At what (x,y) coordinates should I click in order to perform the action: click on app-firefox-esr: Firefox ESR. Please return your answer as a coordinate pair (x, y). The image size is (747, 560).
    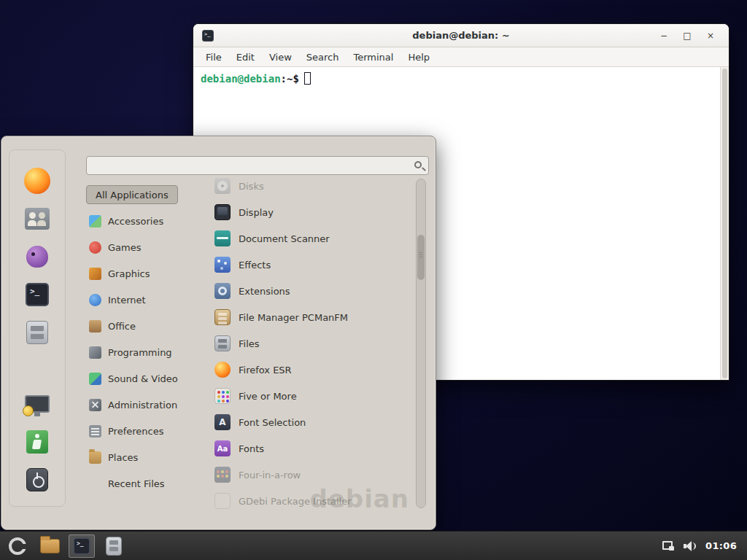
    Looking at the image, I should click on (311, 370).